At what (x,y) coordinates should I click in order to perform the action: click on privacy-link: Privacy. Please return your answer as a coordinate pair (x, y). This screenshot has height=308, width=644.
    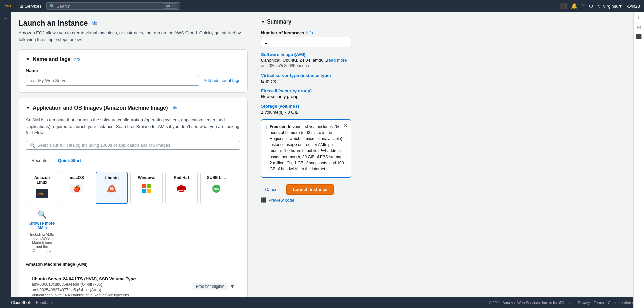
    Looking at the image, I should click on (584, 303).